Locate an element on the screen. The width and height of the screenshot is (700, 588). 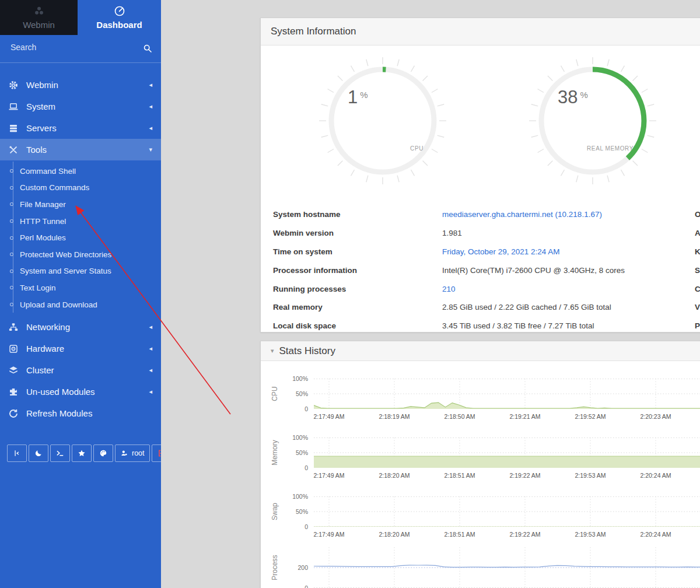
network-icon is located at coordinates (13, 327).